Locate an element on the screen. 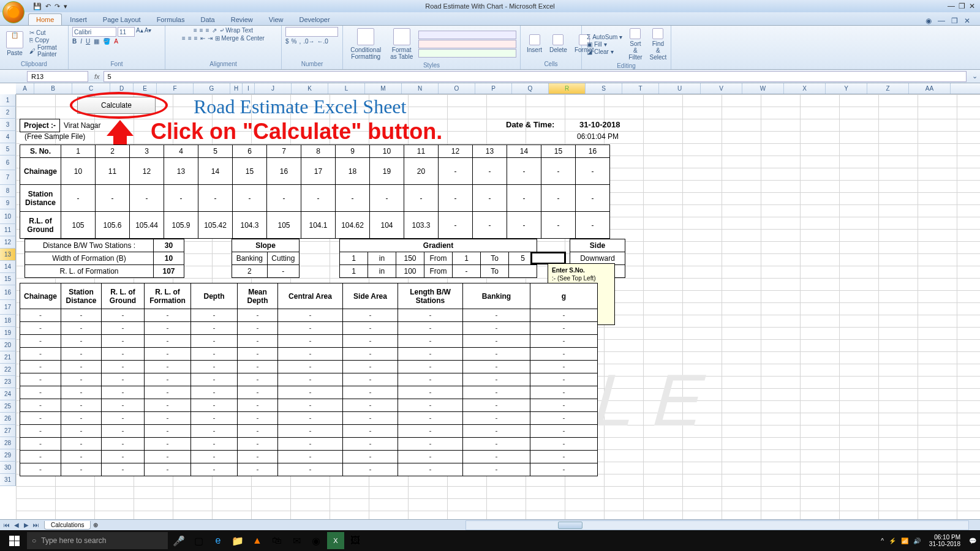 The image size is (980, 551). font-size-select: 11 is located at coordinates (126, 32).